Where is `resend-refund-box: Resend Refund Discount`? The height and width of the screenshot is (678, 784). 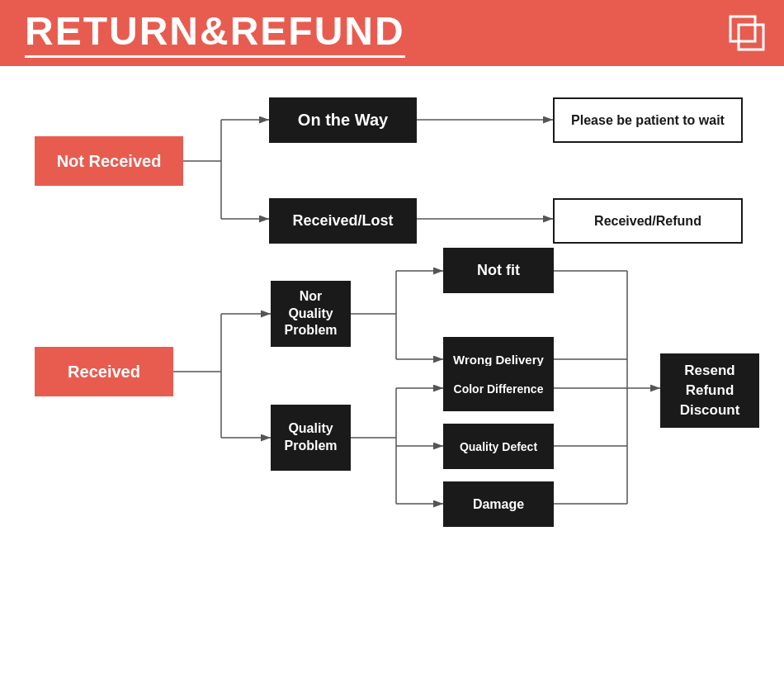 resend-refund-box: Resend Refund Discount is located at coordinates (710, 391).